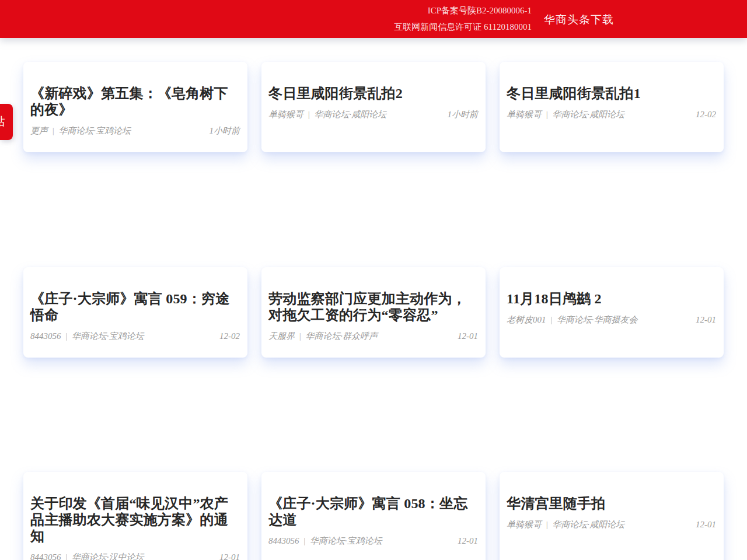  What do you see at coordinates (374, 307) in the screenshot?
I see `post-title: 劳动监察部门应更加主动作为，对拖欠工资的行为“零容忍”` at bounding box center [374, 307].